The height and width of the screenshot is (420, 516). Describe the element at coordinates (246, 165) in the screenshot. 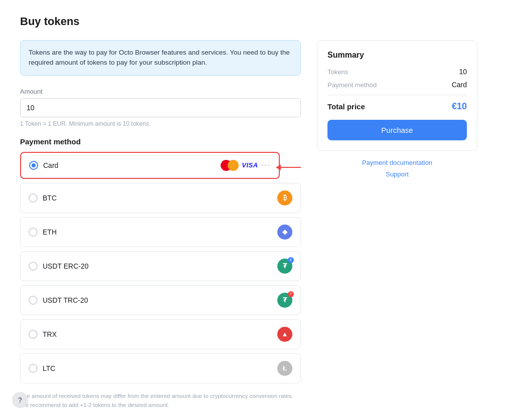

I see `card-icons: VISA ···` at that location.